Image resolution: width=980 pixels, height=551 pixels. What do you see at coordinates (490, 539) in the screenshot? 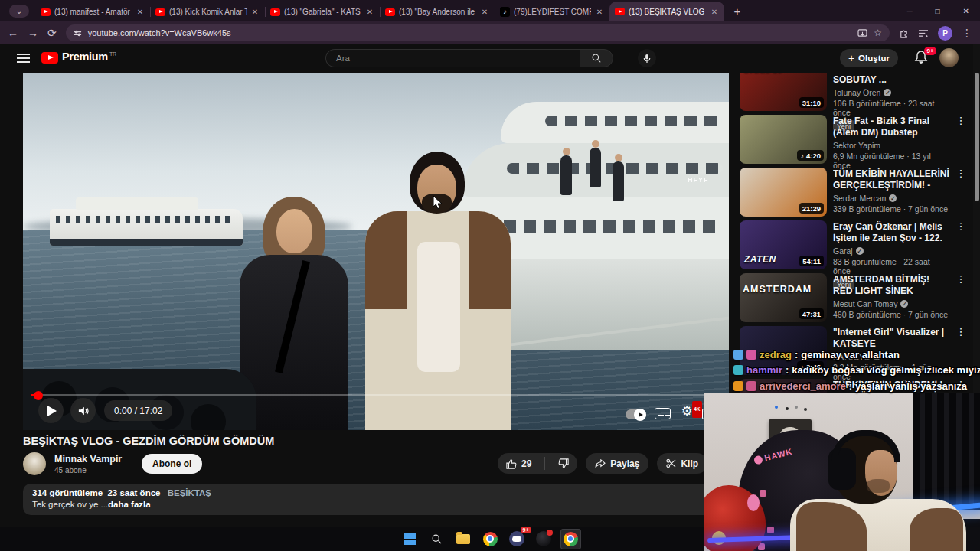
I see `chrome-button` at bounding box center [490, 539].